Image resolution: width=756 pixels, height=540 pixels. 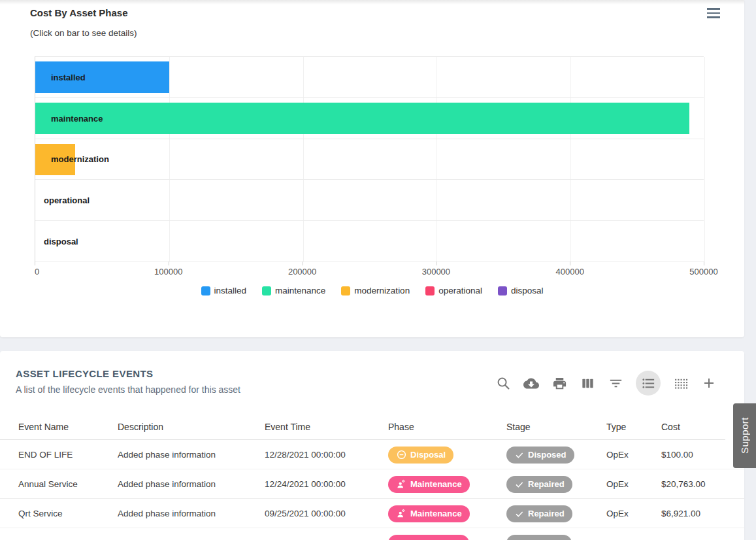 What do you see at coordinates (294, 290) in the screenshot?
I see `legend-item-maintenance: maintenance` at bounding box center [294, 290].